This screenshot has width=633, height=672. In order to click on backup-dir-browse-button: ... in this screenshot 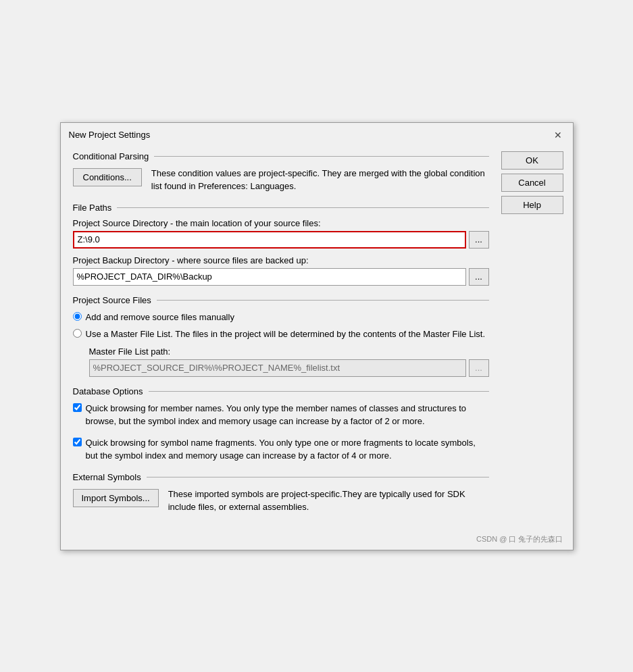, I will do `click(479, 277)`.